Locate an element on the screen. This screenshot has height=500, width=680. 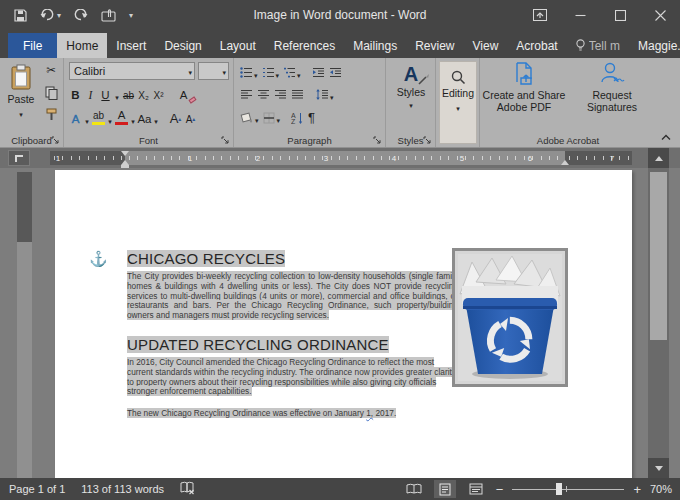
tab-file: File is located at coordinates (32, 46).